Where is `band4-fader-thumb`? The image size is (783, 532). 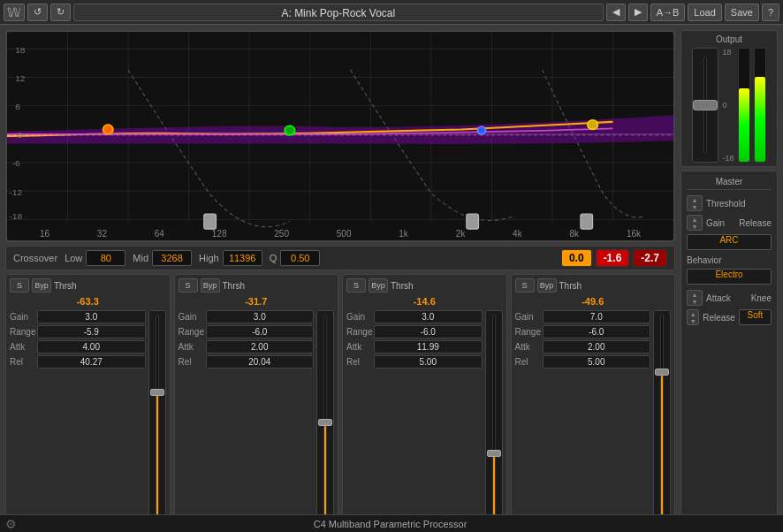
band4-fader-thumb is located at coordinates (662, 372).